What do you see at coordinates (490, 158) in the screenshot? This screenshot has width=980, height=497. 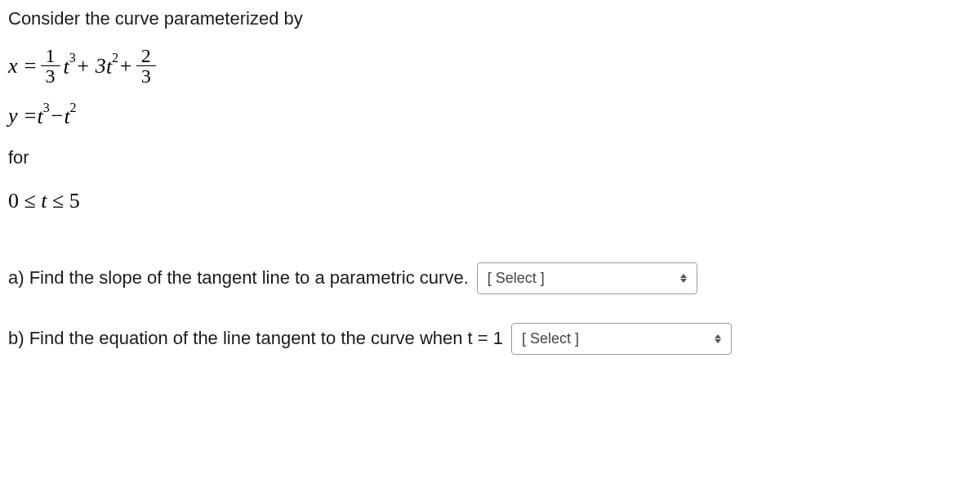 I see `for-label: for` at bounding box center [490, 158].